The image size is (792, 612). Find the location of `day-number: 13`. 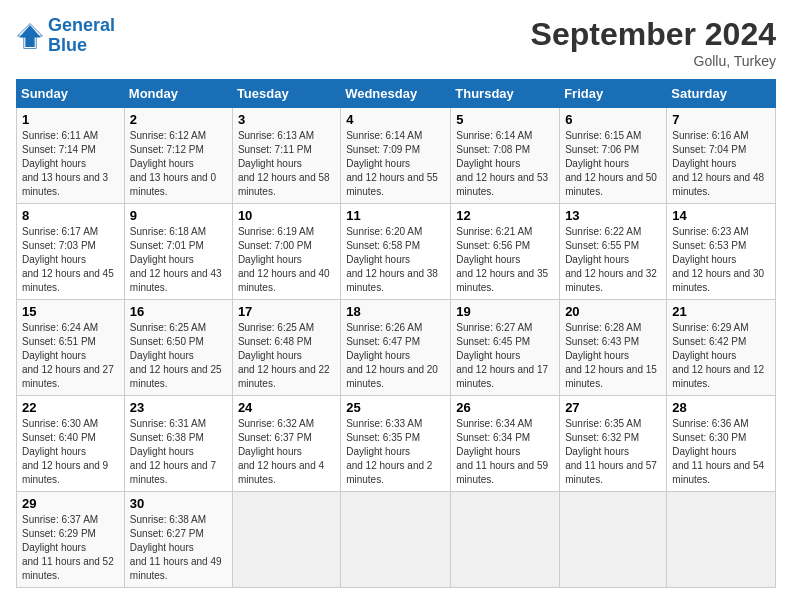

day-number: 13 is located at coordinates (613, 216).